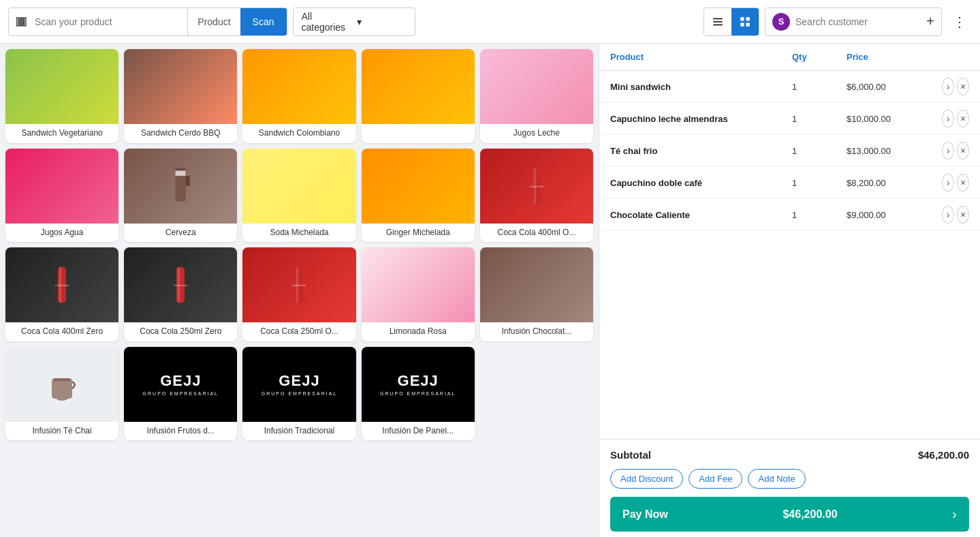 The width and height of the screenshot is (980, 537). Describe the element at coordinates (960, 22) in the screenshot. I see `more-options-button: ⋮` at that location.